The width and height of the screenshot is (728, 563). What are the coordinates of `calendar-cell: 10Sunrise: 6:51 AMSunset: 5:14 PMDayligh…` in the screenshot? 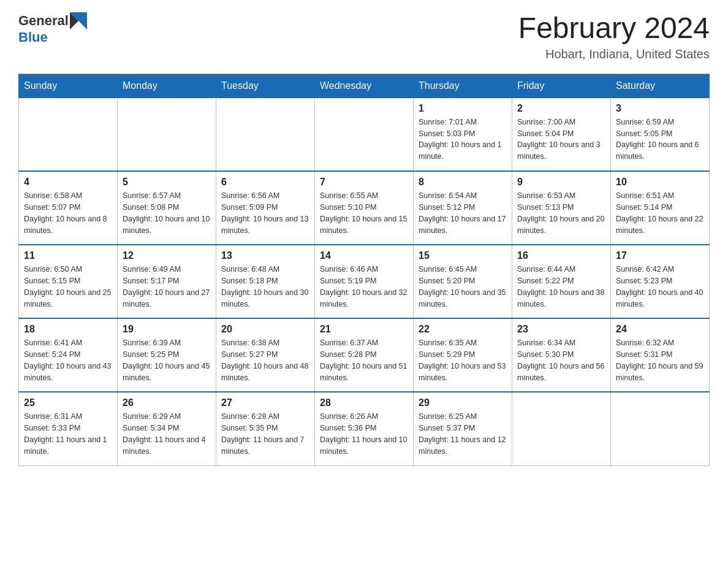 It's located at (661, 208).